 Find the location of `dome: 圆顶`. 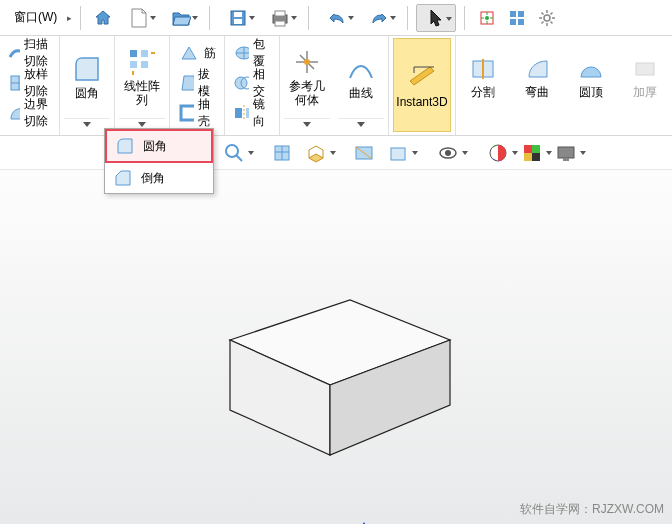

dome: 圆顶 is located at coordinates (591, 77).